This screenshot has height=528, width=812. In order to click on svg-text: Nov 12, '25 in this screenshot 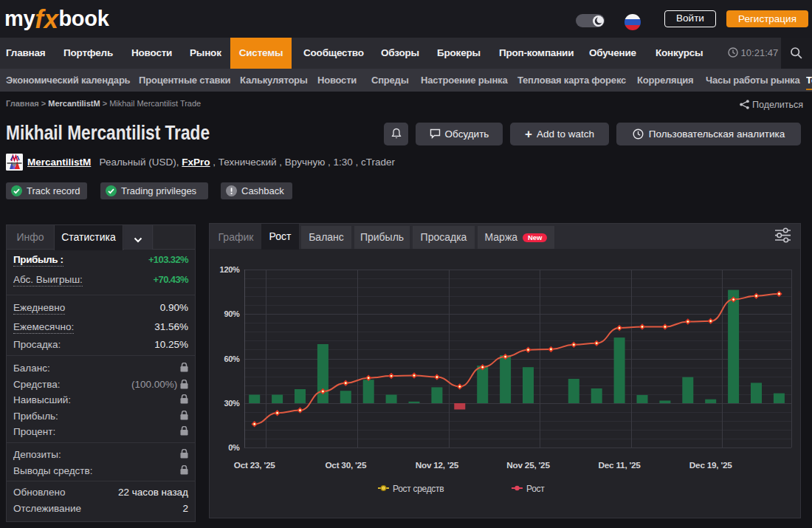, I will do `click(437, 465)`.